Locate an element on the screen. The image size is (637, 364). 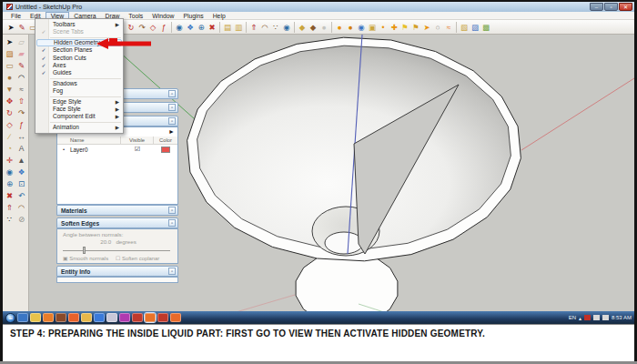
section-plane-icon: ⊘ is located at coordinates (22, 220).